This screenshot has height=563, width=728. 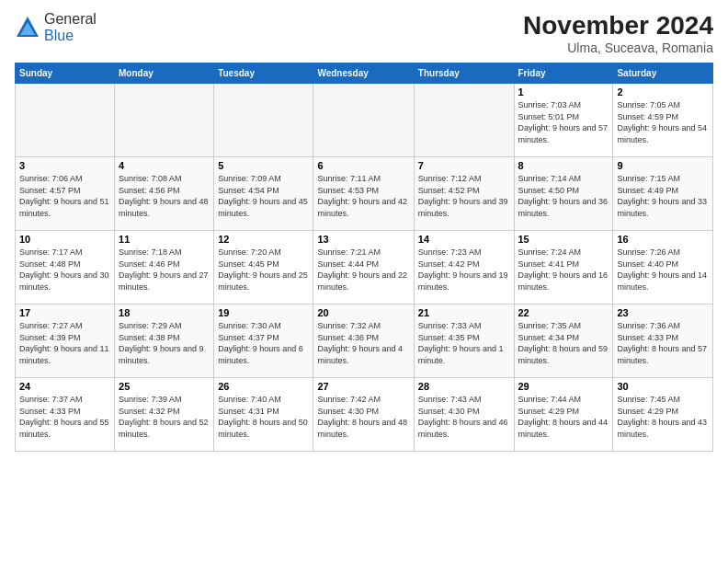 What do you see at coordinates (663, 166) in the screenshot?
I see `day-number: 9` at bounding box center [663, 166].